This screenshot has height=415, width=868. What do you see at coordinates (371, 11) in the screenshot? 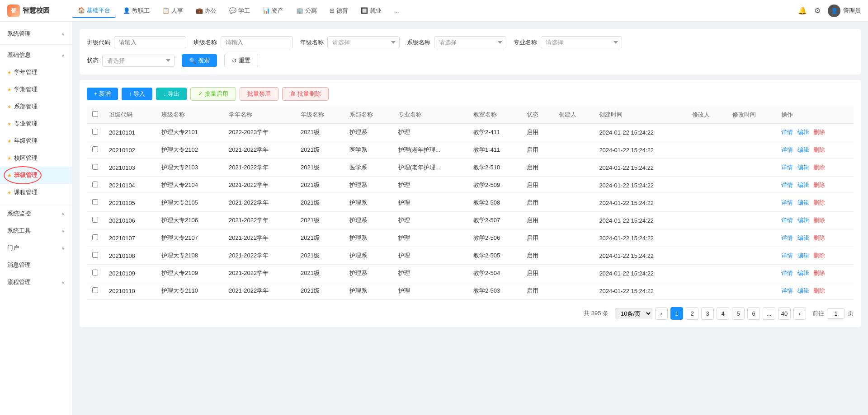
I see `nav-item-employment: 🔲 就业` at bounding box center [371, 11].